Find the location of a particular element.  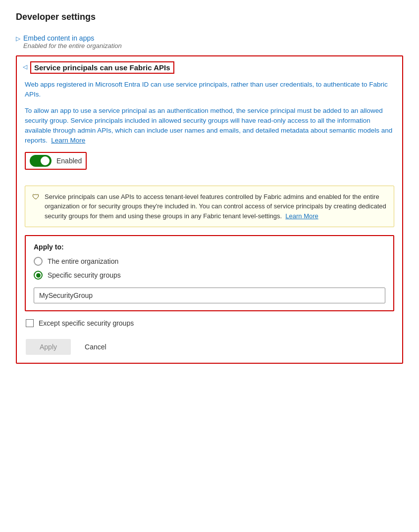

learn-more-link-1: Learn More is located at coordinates (68, 141).